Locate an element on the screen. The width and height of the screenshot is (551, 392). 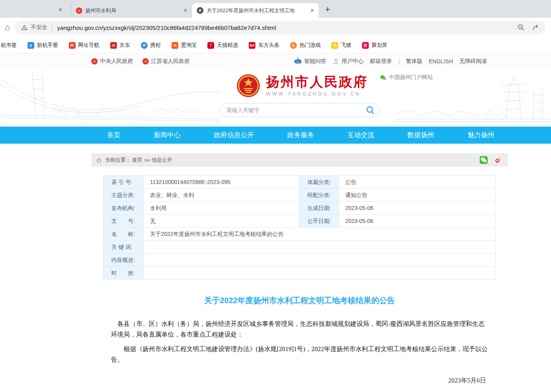
meta-label: 关 键 词: is located at coordinates (124, 247).